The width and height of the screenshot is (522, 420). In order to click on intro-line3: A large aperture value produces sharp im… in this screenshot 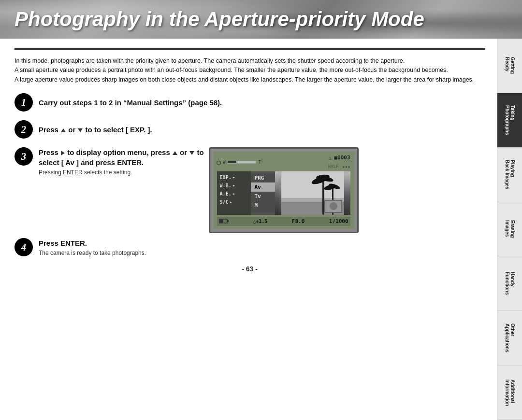, I will do `click(249, 80)`.